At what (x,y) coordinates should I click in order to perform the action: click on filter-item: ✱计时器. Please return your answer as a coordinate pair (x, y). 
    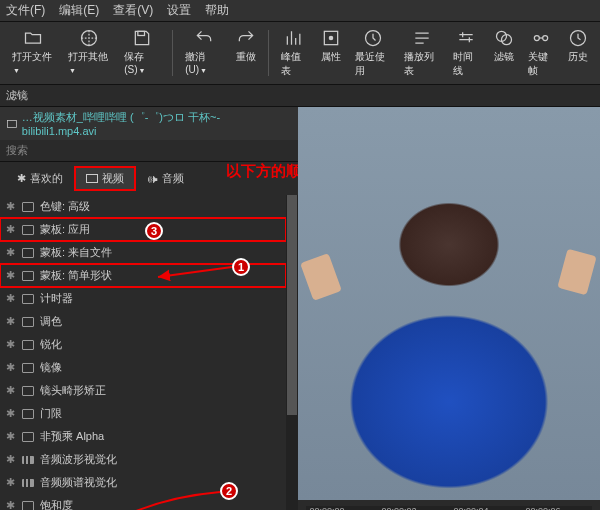
    Looking at the image, I should click on (143, 298).